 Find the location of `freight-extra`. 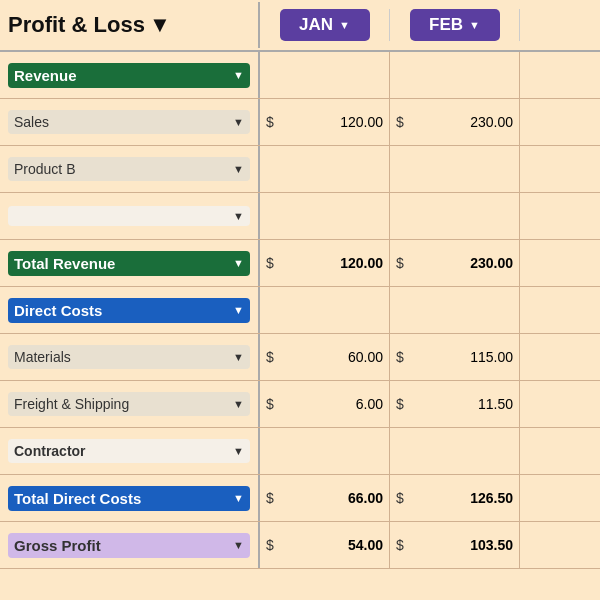

freight-extra is located at coordinates (560, 404).